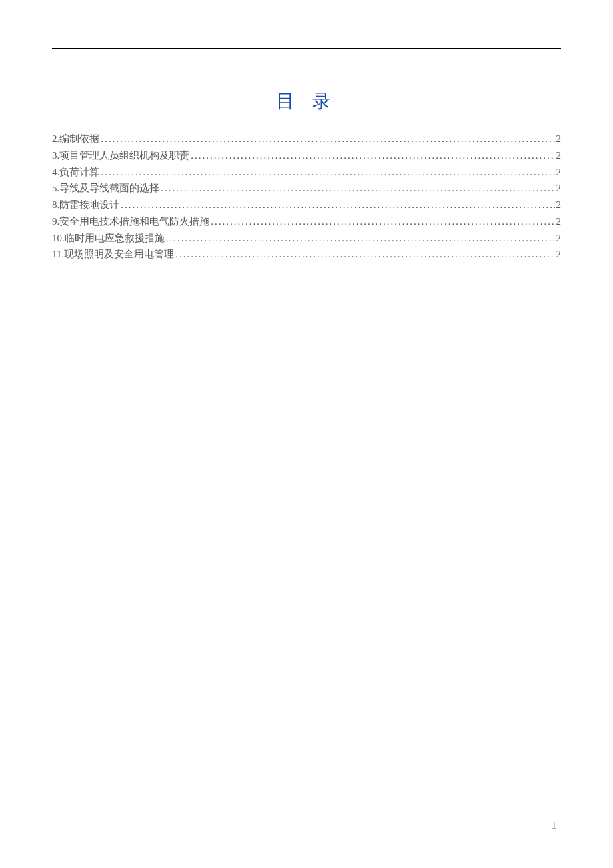 The width and height of the screenshot is (613, 868). Describe the element at coordinates (306, 221) in the screenshot. I see `toc-entry: 9.安全用电技术措施和电气防火措施 2` at that location.